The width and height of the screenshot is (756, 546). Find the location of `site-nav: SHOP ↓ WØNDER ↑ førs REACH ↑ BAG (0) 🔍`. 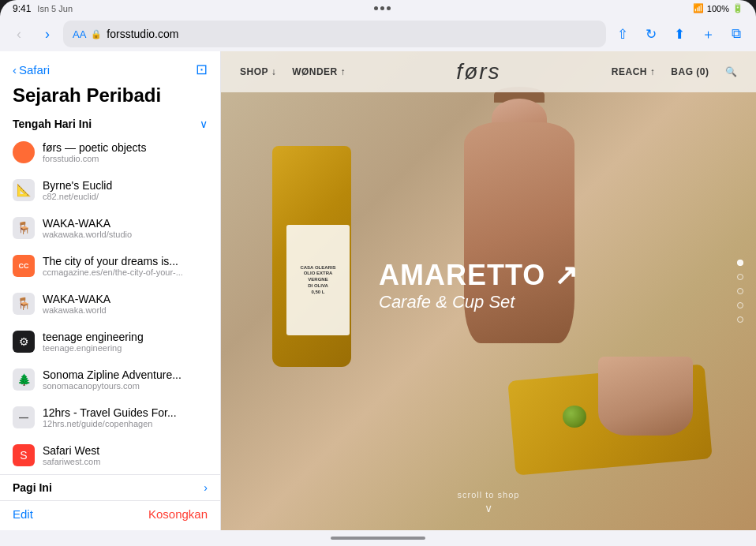

site-nav: SHOP ↓ WØNDER ↑ førs REACH ↑ BAG (0) 🔍 is located at coordinates (488, 72).